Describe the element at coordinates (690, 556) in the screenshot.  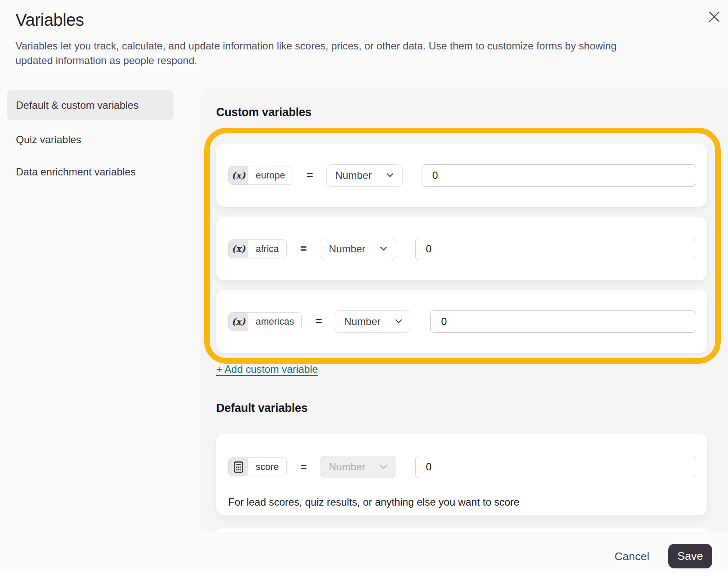
I see `save-button-label: Save` at that location.